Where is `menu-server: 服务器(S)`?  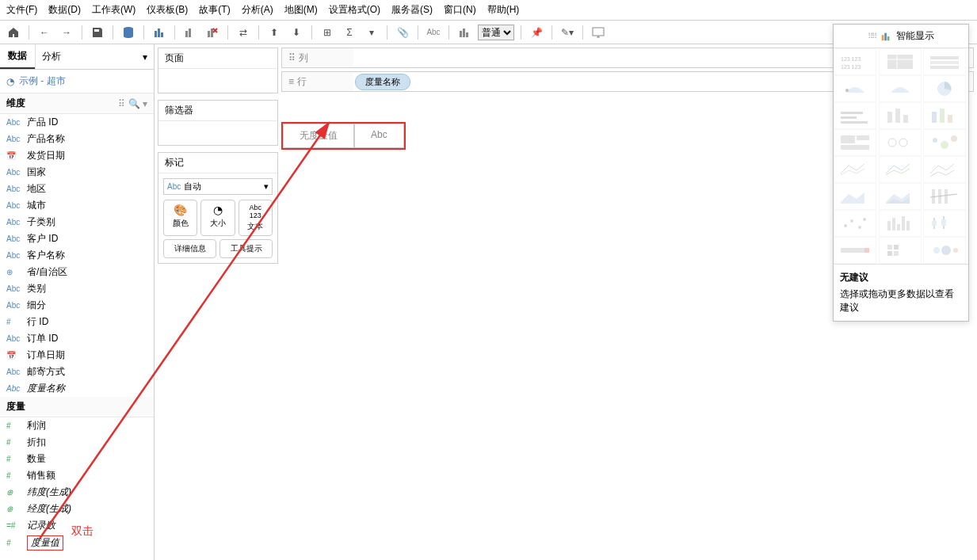 menu-server: 服务器(S) is located at coordinates (412, 10).